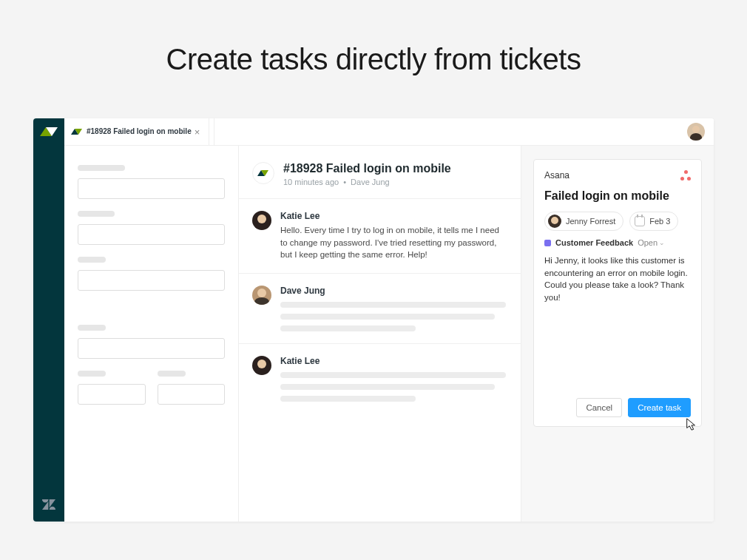 The height and width of the screenshot is (560, 747). What do you see at coordinates (547, 243) in the screenshot?
I see `project-color-chip` at bounding box center [547, 243].